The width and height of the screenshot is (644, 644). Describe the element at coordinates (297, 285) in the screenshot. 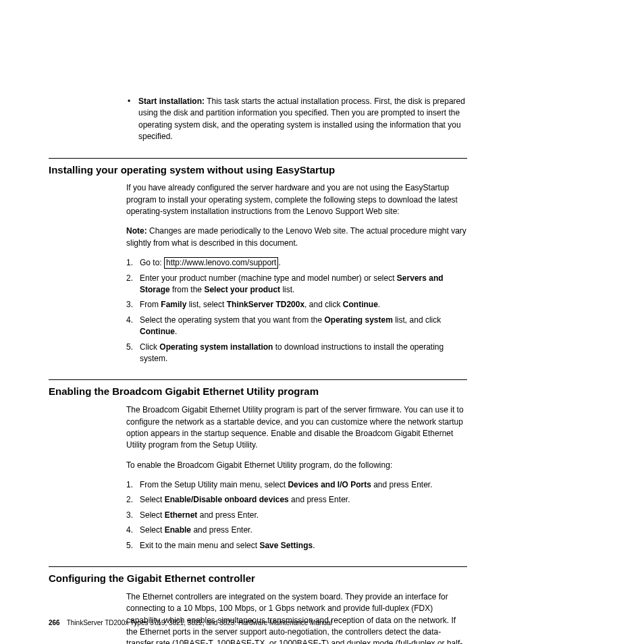

I see `s1-step-2: Enter your product number (machine type …` at that location.